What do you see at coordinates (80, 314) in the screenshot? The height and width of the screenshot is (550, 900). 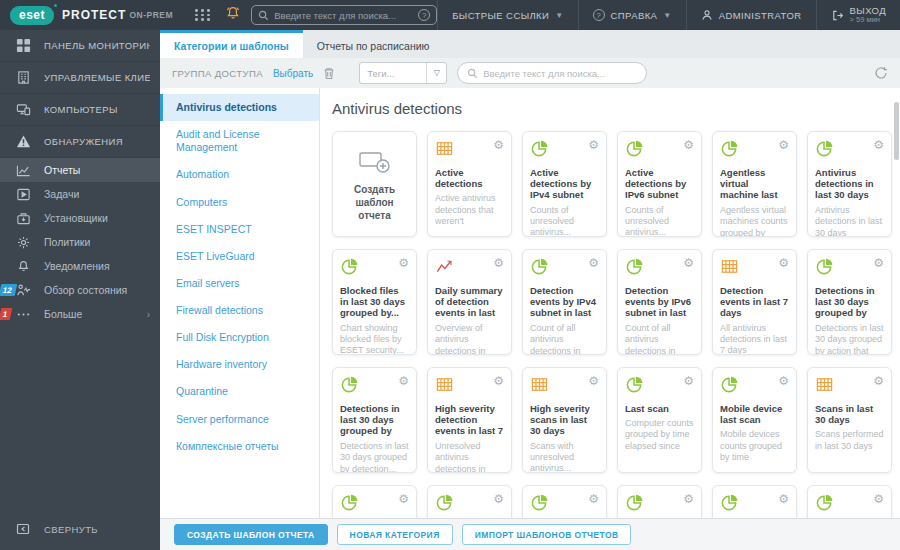 I see `sidebar-item-more: 1Больше›` at bounding box center [80, 314].